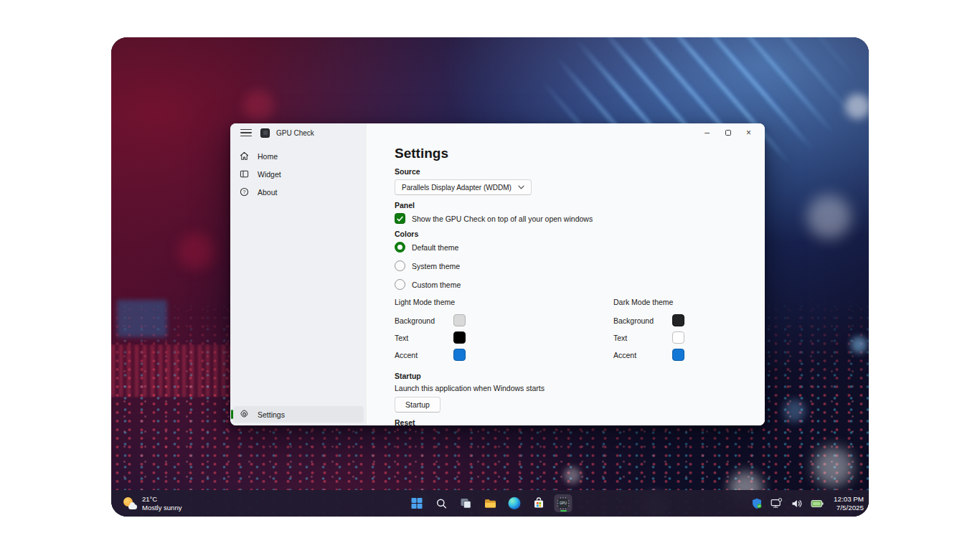 This screenshot has height=551, width=980. I want to click on light-text-row: Text, so click(504, 337).